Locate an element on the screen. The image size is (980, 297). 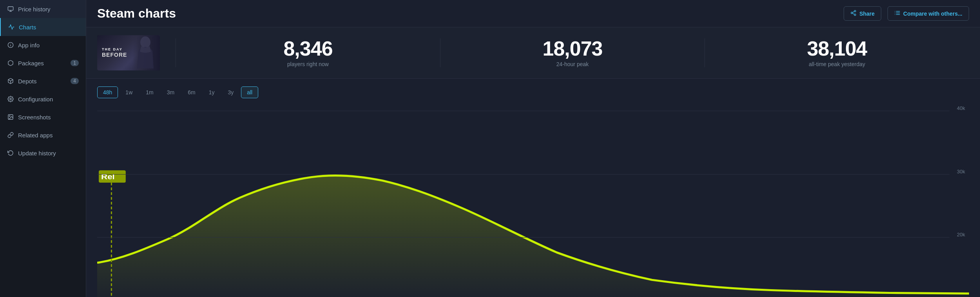
stat-label: 24-hour peak is located at coordinates (573, 64).